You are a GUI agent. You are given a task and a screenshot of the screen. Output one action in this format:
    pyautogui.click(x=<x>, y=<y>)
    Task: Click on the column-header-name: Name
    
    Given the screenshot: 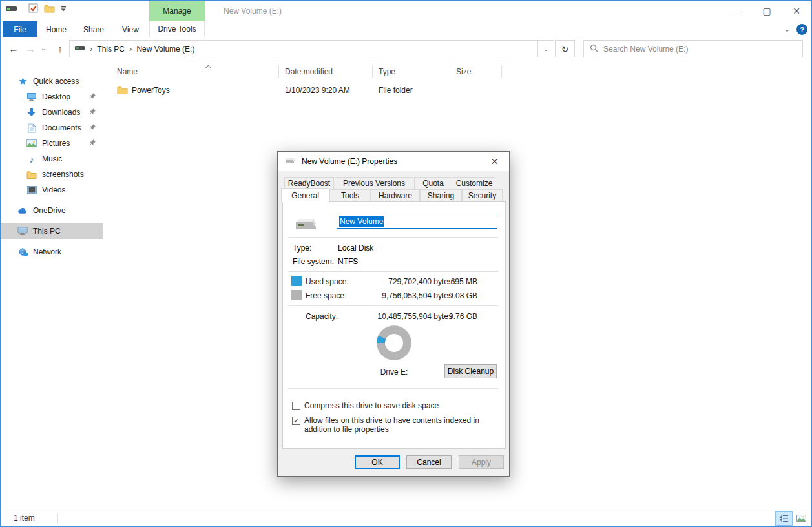 What is the action you would take?
    pyautogui.click(x=127, y=72)
    